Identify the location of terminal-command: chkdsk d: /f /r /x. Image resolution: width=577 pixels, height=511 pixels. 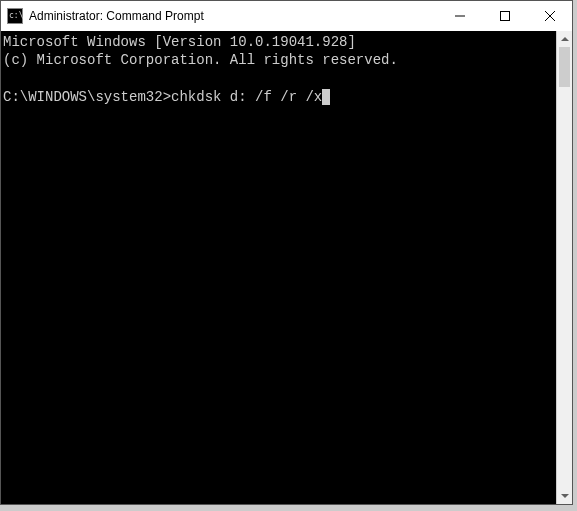
(246, 97).